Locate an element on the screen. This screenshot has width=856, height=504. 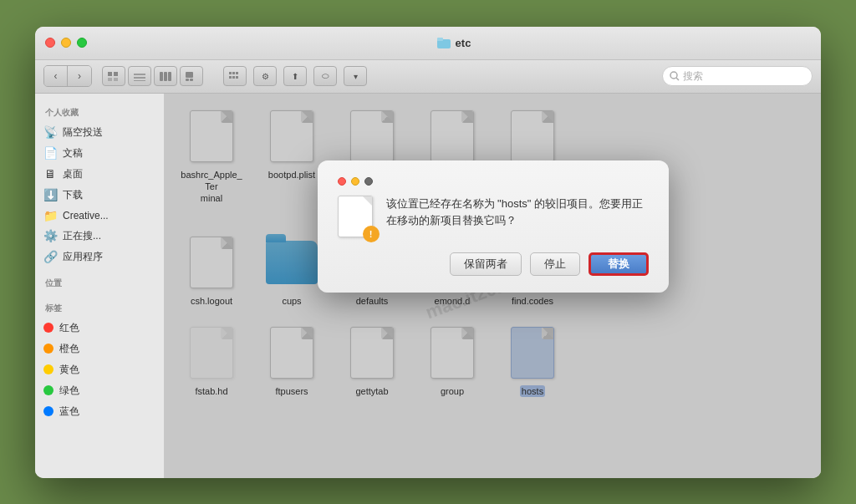
dialog-message: 该位置已经存在名称为 "hosts" 的较旧项目。您要用正在移动的新项目替换它吗… is located at coordinates (517, 213).